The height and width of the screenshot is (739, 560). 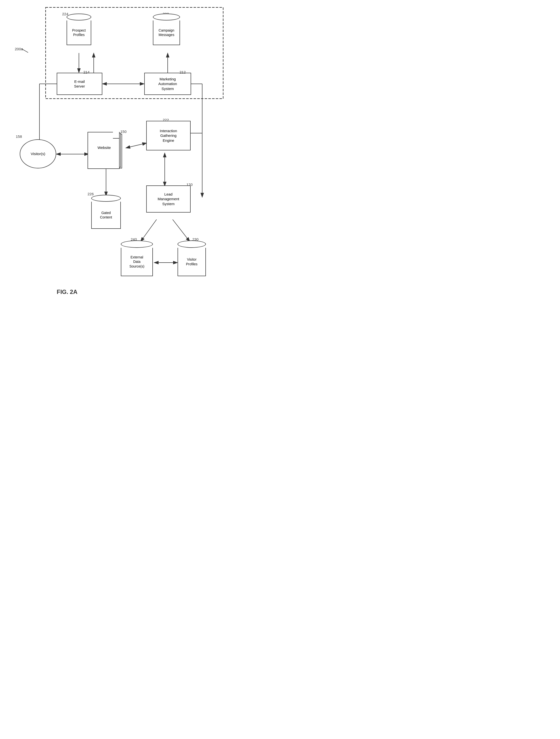 What do you see at coordinates (19, 136) in the screenshot?
I see `ref-158: 158` at bounding box center [19, 136].